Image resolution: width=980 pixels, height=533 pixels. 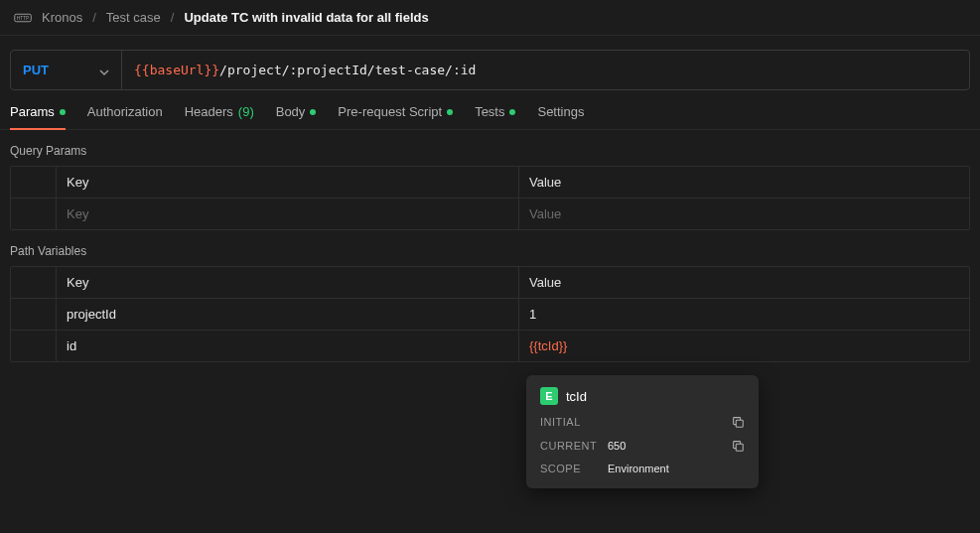 What do you see at coordinates (745, 214) in the screenshot?
I see `query-value-input: Value` at bounding box center [745, 214].